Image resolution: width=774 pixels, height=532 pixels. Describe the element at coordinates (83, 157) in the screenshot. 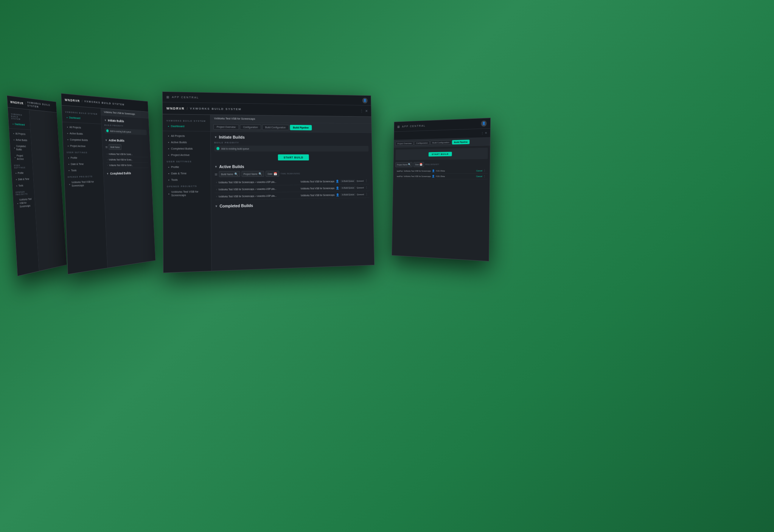

I see `p2-sidebar-profile: Profile` at that location.